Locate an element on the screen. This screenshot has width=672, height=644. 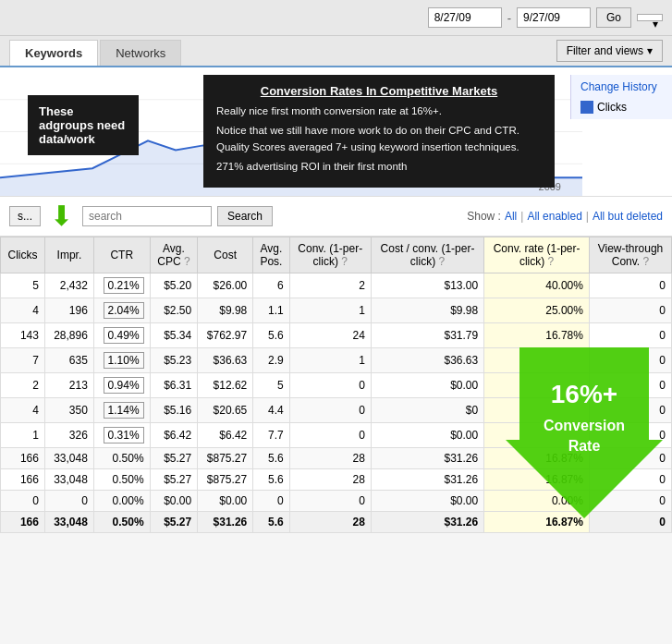
table-cell: 2.9 is located at coordinates (272, 360).